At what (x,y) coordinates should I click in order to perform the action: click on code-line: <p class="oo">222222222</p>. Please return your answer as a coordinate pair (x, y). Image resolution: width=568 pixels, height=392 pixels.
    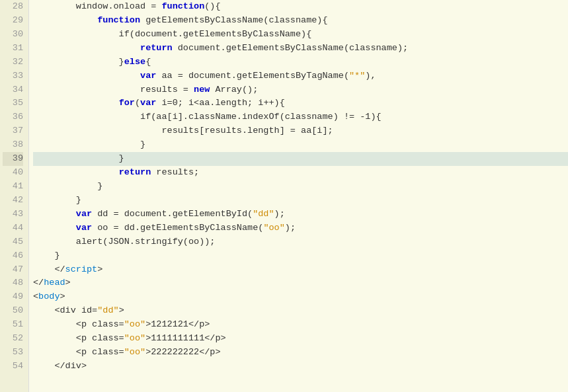
    Looking at the image, I should click on (300, 353).